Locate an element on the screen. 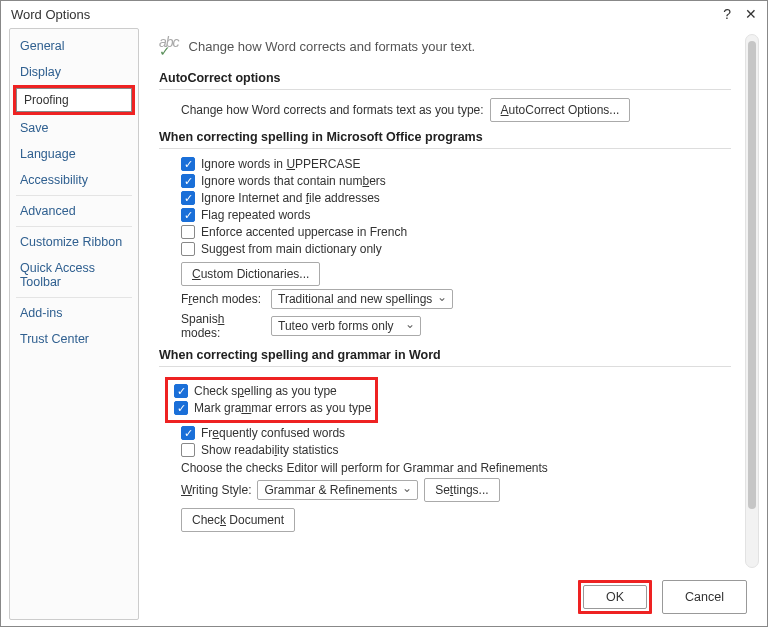 This screenshot has height=627, width=768. label-french-accented: Enforce accented uppercase in French is located at coordinates (304, 232).